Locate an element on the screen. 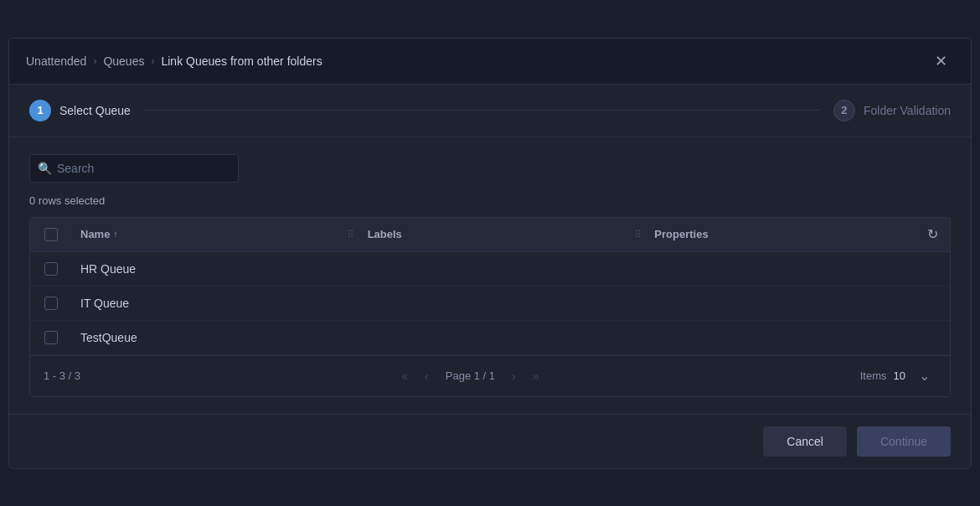 This screenshot has height=506, width=980. row-2-drag2 is located at coordinates (637, 303).